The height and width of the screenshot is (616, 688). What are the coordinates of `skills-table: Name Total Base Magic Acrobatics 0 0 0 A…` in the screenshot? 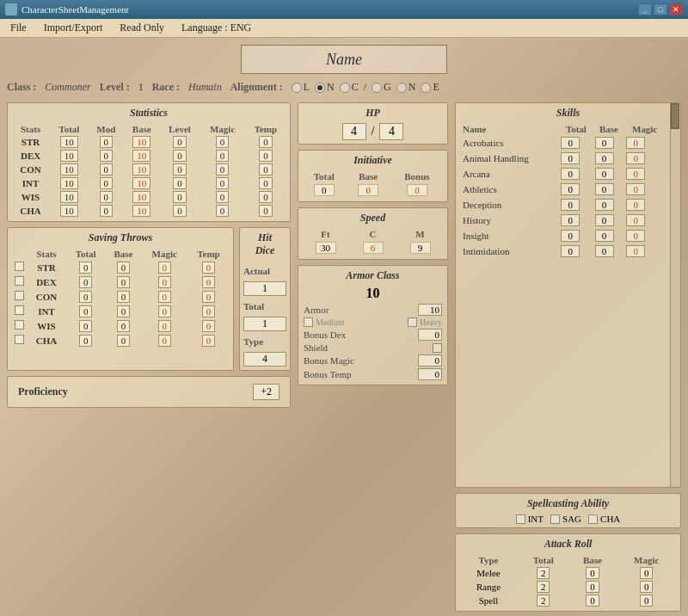 It's located at (562, 191).